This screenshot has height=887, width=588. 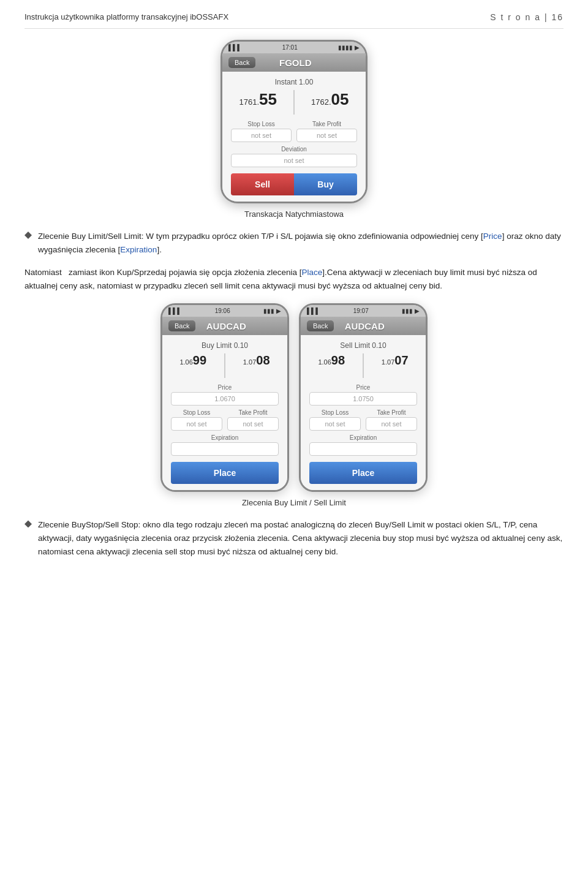 What do you see at coordinates (197, 424) in the screenshot?
I see `stop-loss-input-2: not set` at bounding box center [197, 424].